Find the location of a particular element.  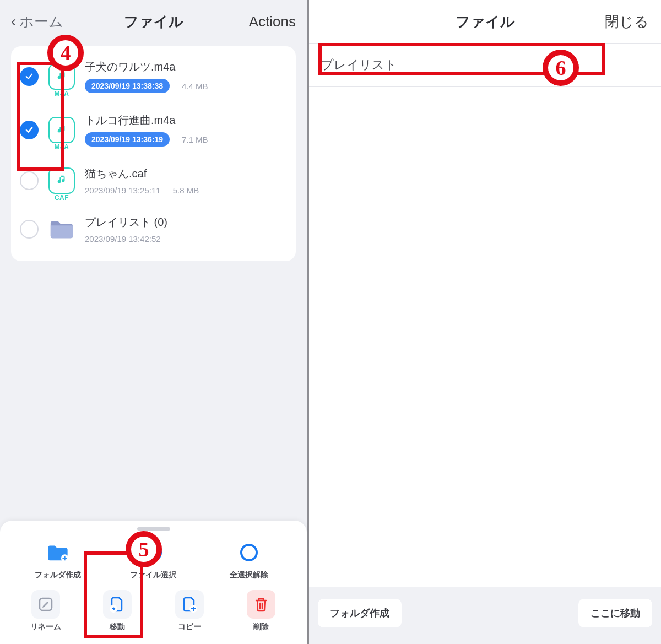

timestamp-label: 2023/09/19 13:42:52 is located at coordinates (123, 239).